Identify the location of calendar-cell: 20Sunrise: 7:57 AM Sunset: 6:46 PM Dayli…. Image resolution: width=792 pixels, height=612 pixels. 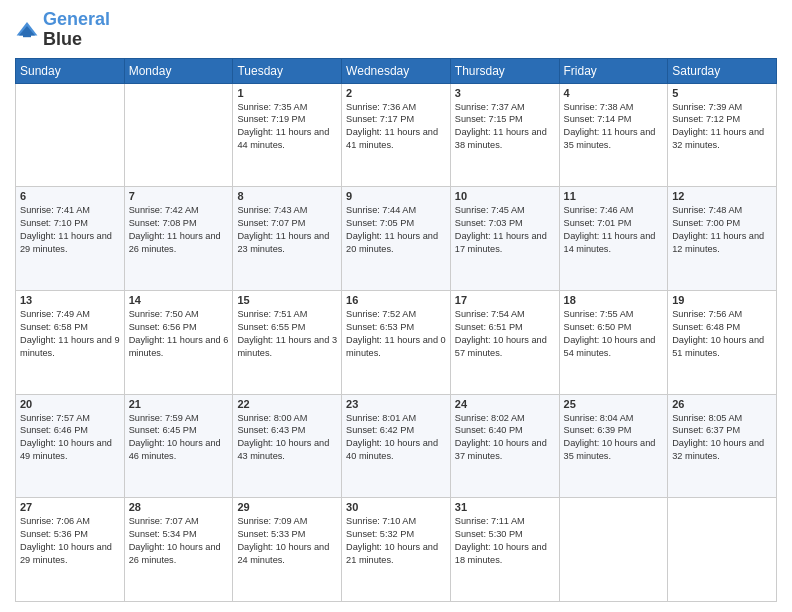
(70, 446).